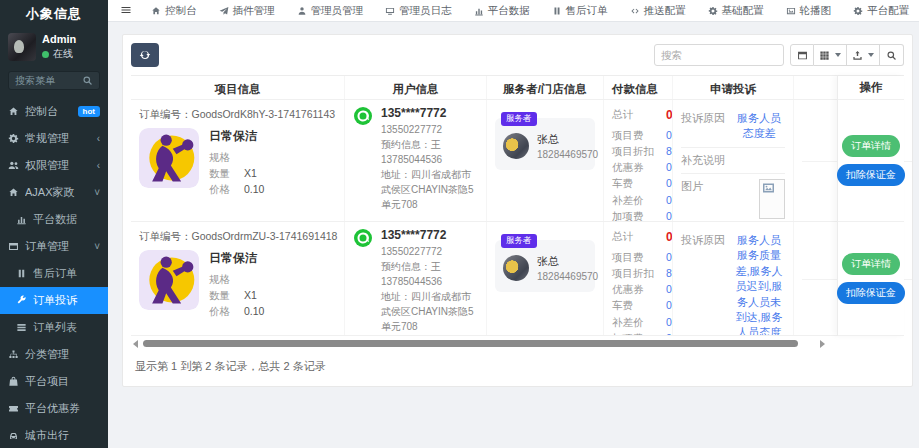 The image size is (919, 448). What do you see at coordinates (46, 54) in the screenshot?
I see `online-status-dot` at bounding box center [46, 54].